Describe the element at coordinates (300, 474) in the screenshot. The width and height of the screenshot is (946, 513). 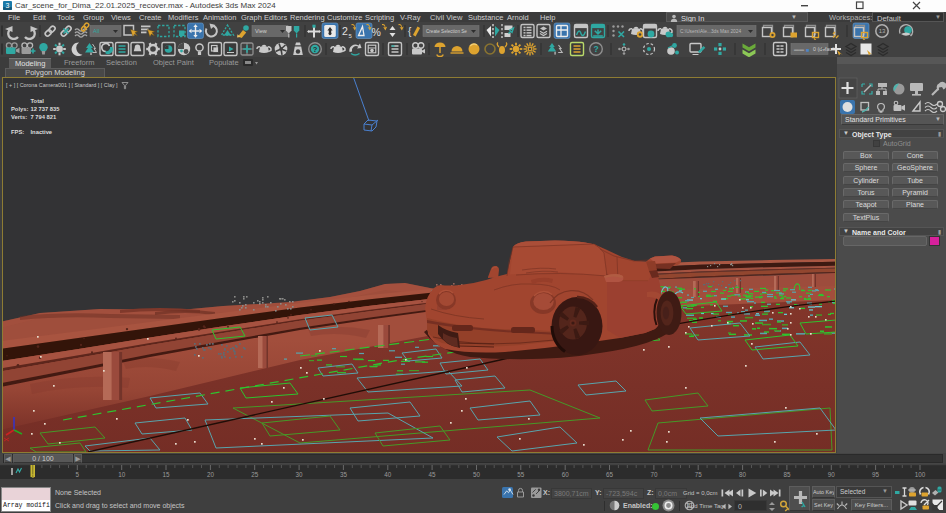
I see `svg-text: 30` at that location.